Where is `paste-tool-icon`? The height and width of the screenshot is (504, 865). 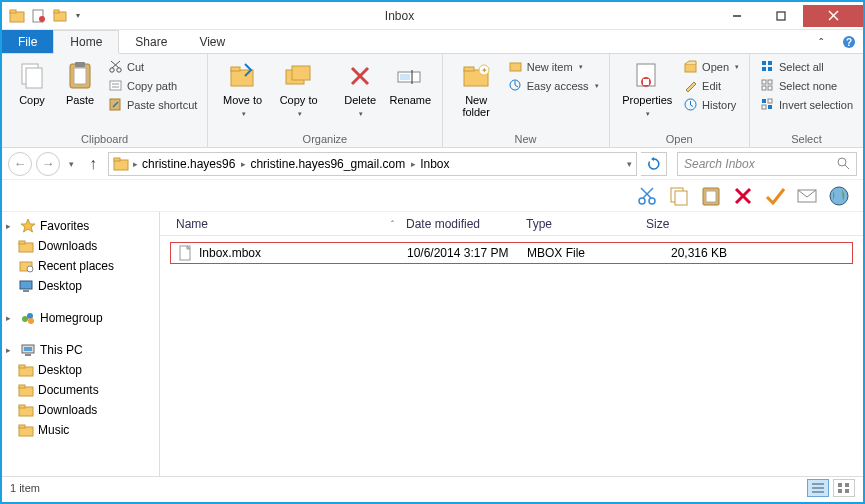
paste-tool-icon is located at coordinates (711, 196).